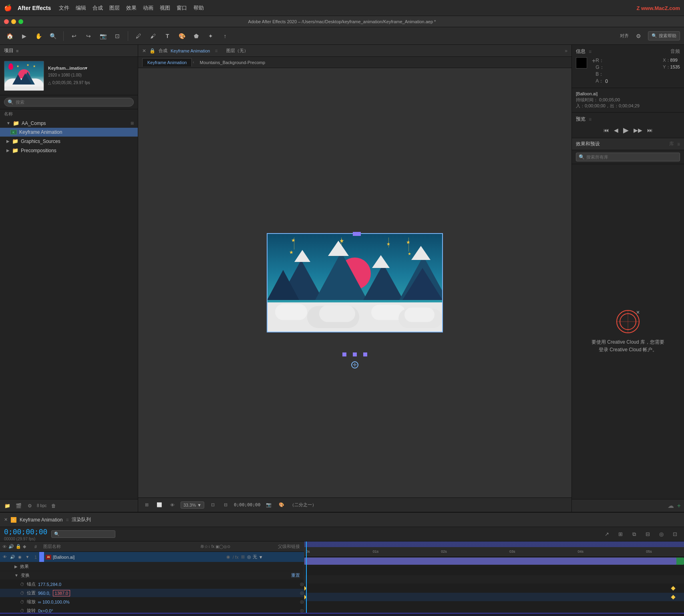 The image size is (684, 616). I want to click on cc-close-icon: ✕, so click(638, 312).